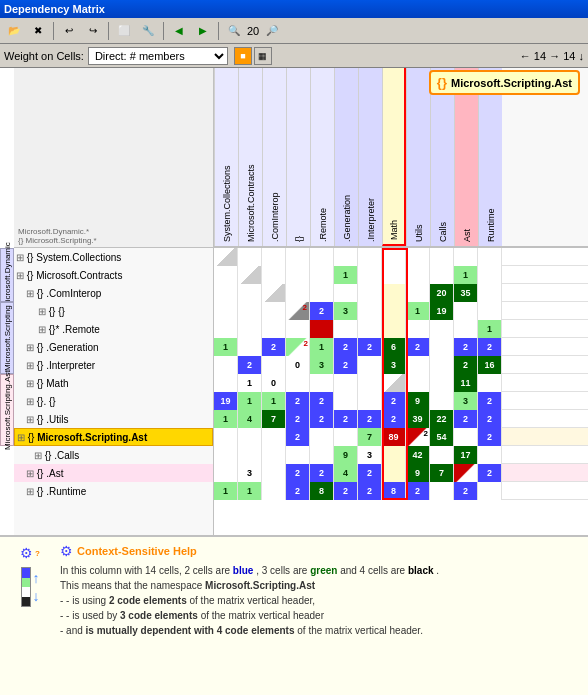 The height and width of the screenshot is (695, 588). Describe the element at coordinates (243, 56) in the screenshot. I see `weight-icon-1: ■` at that location.